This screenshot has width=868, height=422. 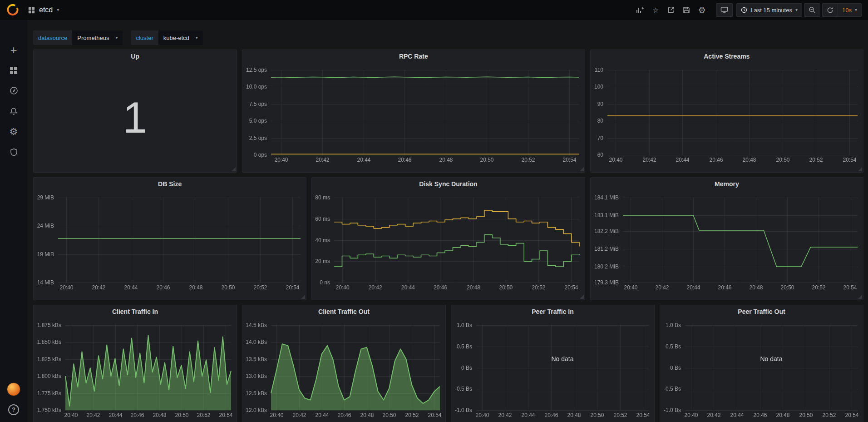 I want to click on variable-cluster: cluster kube-etcd ▾, so click(x=167, y=38).